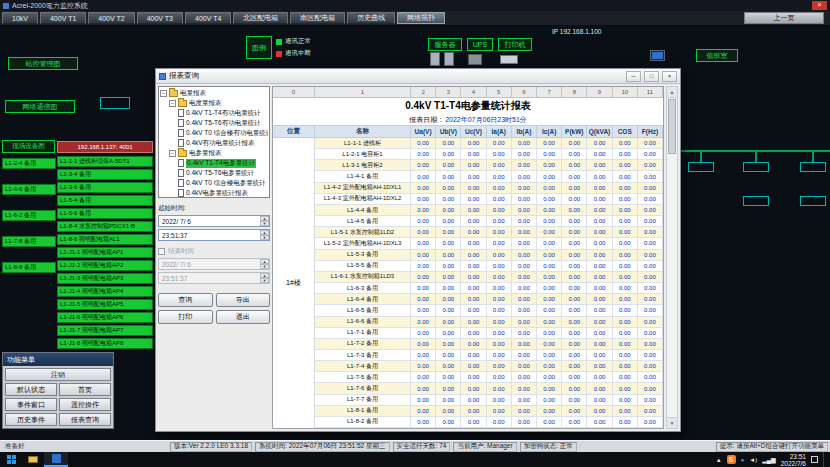  I want to click on device-status-item: L1-8-6 照明配电箱AL1, so click(105, 240).